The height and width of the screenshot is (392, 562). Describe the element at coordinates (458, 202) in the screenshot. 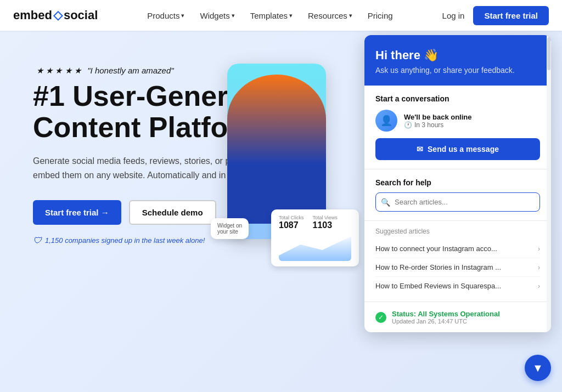

I see `search-input-wrap: 🔍` at that location.